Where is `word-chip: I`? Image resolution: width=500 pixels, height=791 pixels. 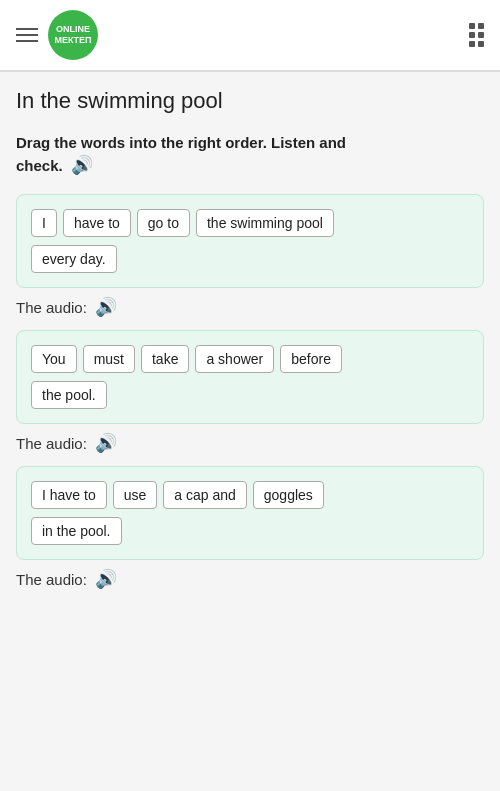
word-chip: I is located at coordinates (44, 223).